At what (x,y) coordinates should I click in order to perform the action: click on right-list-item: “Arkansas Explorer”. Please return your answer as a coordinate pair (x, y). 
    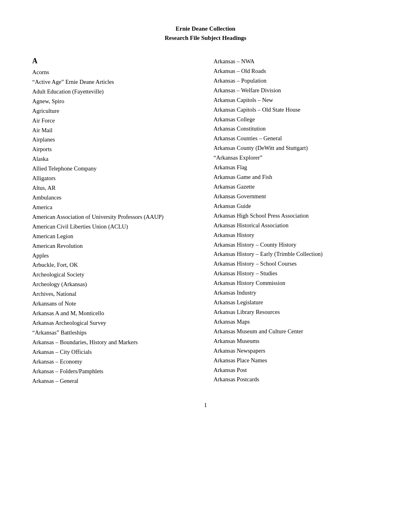
    Looking at the image, I should click on (296, 158).